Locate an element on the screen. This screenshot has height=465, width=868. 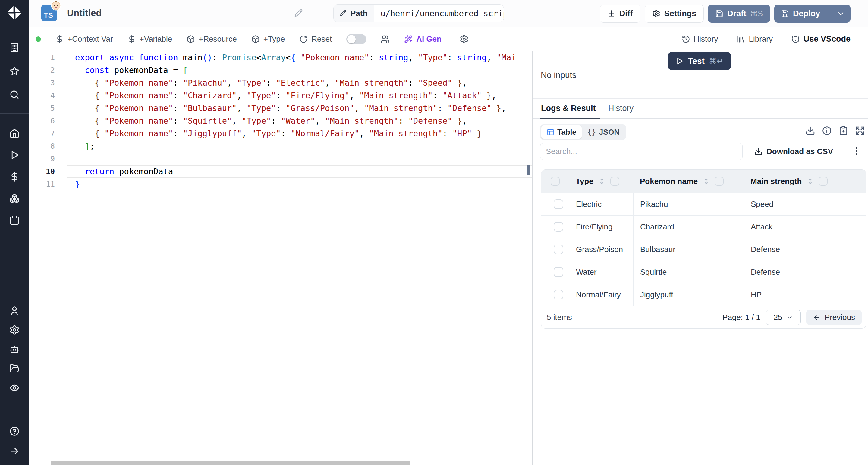
column-header-pokemon-name: Pokemon name is located at coordinates (688, 181).